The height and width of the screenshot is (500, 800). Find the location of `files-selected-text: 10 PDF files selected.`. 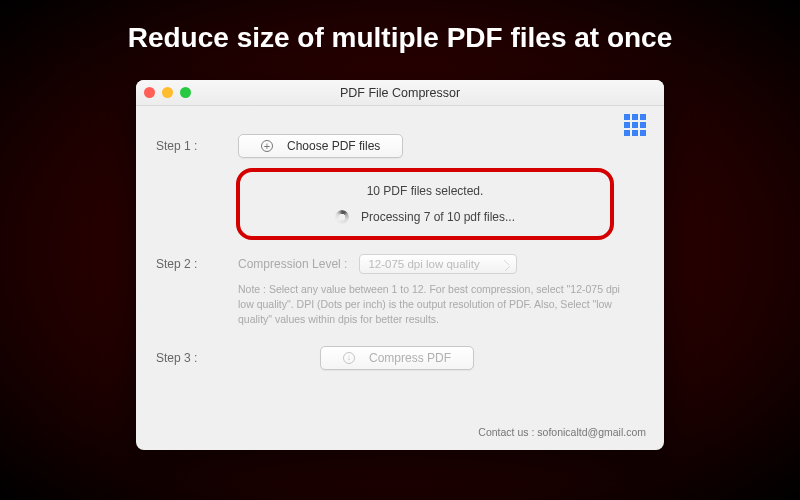

files-selected-text: 10 PDF files selected. is located at coordinates (425, 191).